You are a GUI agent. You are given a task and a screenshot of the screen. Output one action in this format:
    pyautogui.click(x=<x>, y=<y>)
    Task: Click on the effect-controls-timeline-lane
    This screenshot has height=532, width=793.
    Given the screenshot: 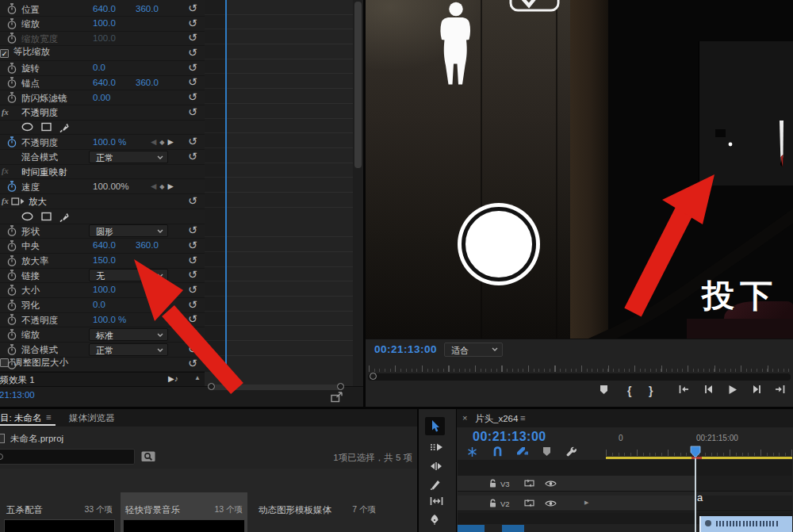 What is the action you would take?
    pyautogui.click(x=279, y=203)
    